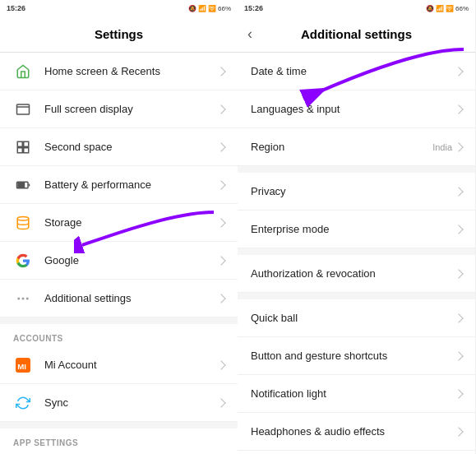 This screenshot has height=454, width=476. What do you see at coordinates (459, 109) in the screenshot?
I see `language-chevron` at bounding box center [459, 109].